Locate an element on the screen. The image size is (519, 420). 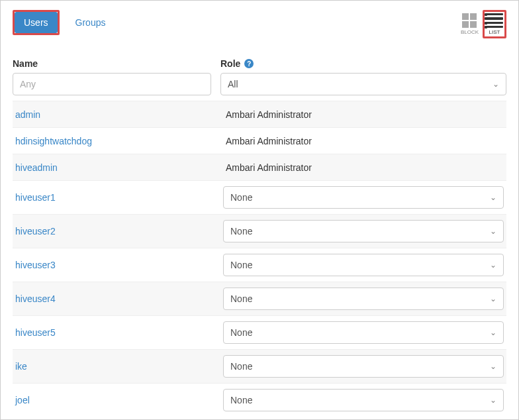
user-link: hiveuser4 is located at coordinates (36, 299).